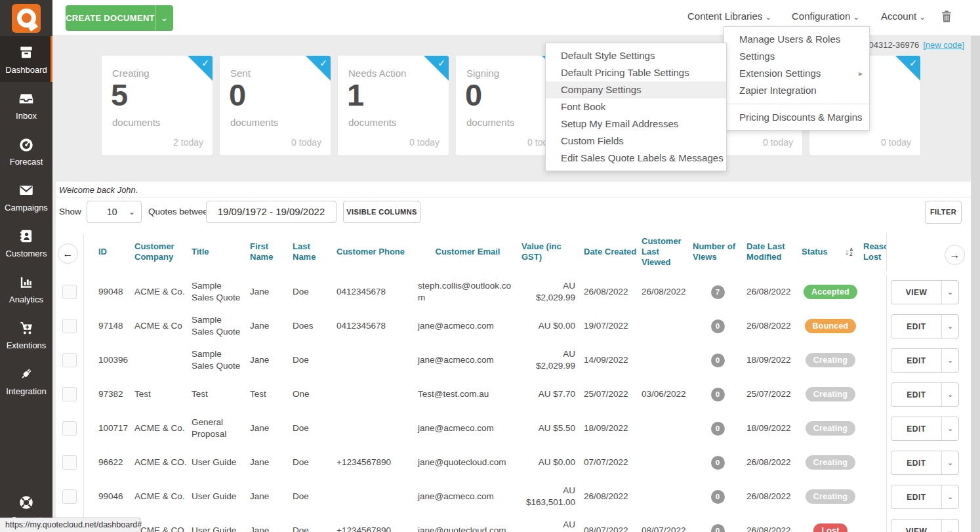  I want to click on sidebar-item-customers: Customers, so click(26, 243).